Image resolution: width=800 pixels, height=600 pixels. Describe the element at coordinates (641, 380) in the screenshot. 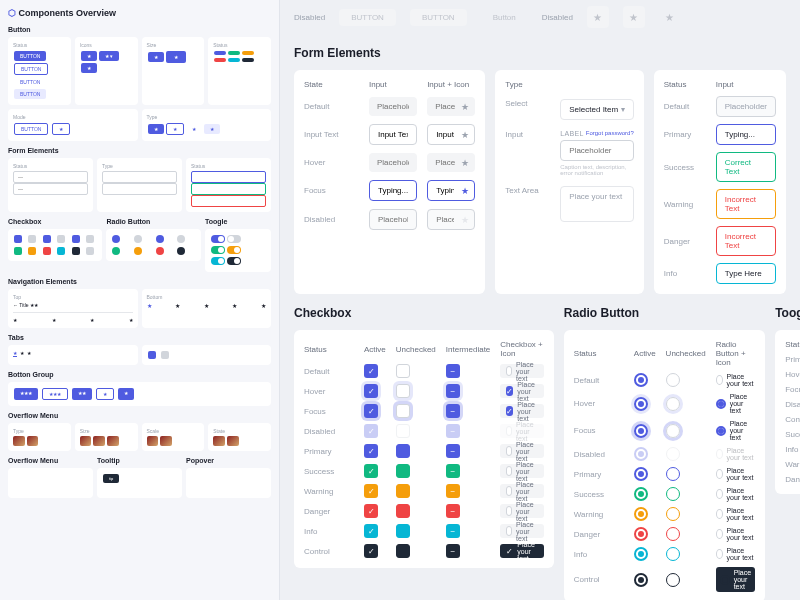

I see `radio` at that location.